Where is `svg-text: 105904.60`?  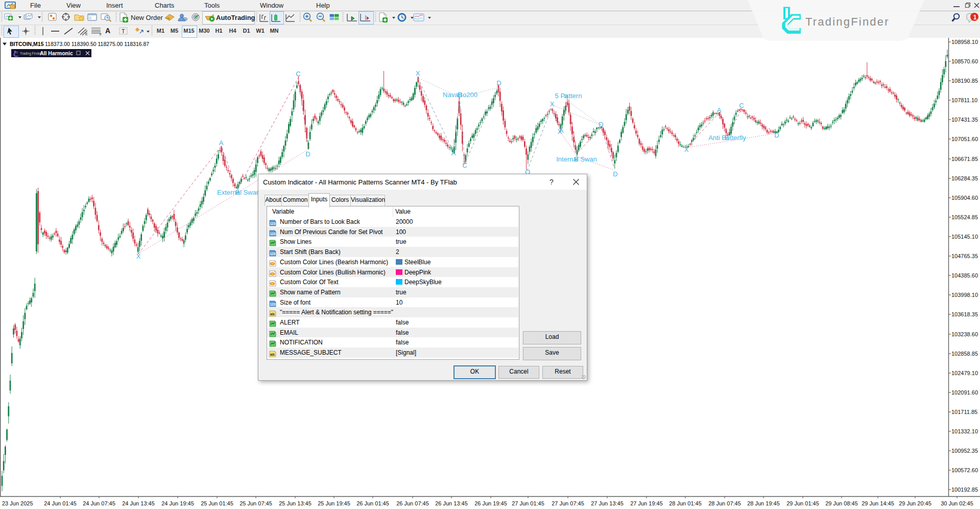
svg-text: 105904.60 is located at coordinates (965, 198).